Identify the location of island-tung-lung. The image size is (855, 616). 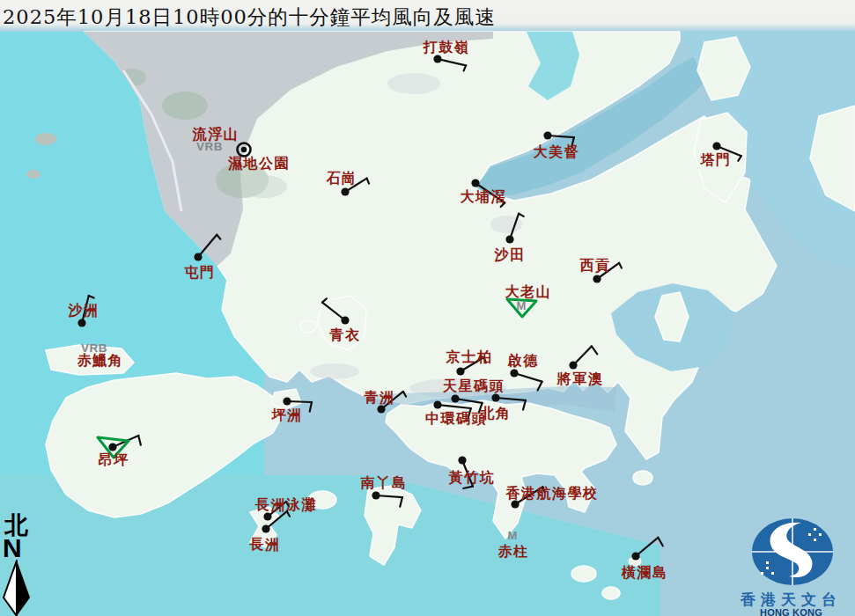
(643, 478).